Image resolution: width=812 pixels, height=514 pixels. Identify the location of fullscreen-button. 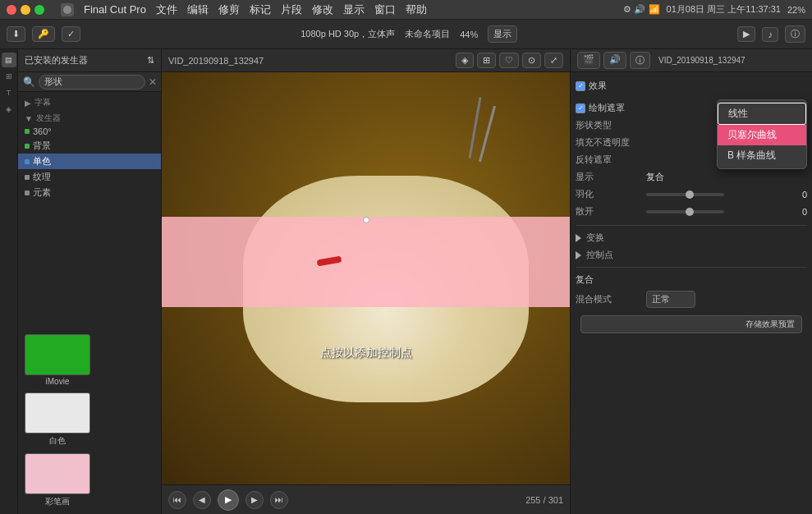
(39, 10).